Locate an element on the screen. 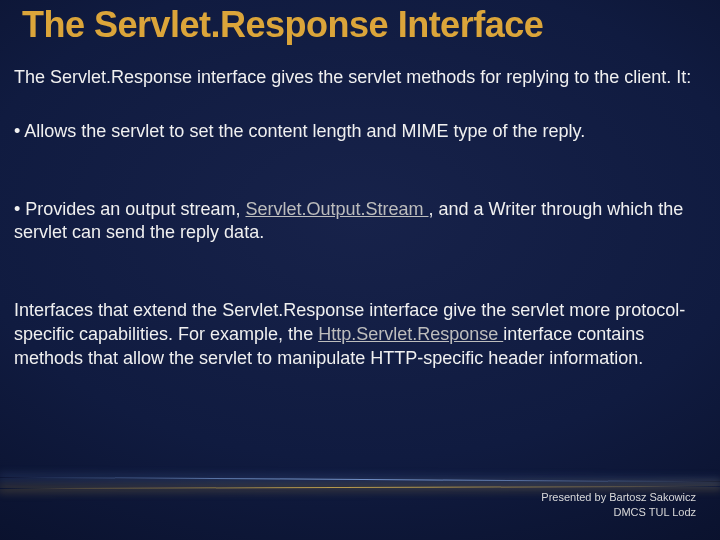  bullet2-pre: • Provides an output stream, is located at coordinates (130, 209).